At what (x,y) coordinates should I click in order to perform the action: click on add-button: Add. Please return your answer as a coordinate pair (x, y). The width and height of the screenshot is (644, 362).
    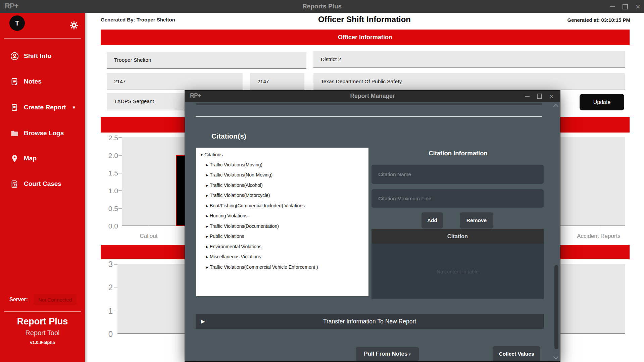
    Looking at the image, I should click on (432, 220).